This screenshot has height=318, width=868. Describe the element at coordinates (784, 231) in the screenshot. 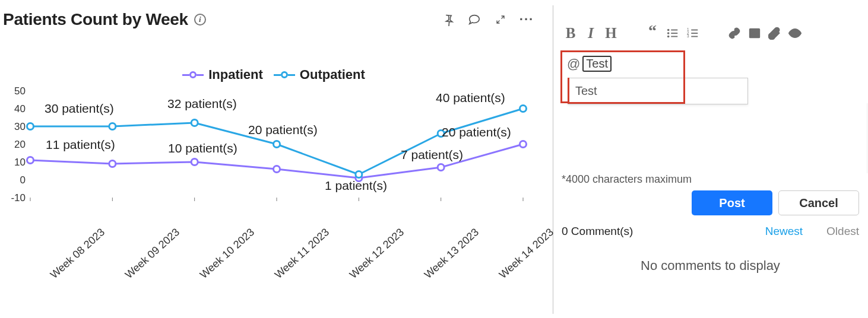

I see `sort-newest: Newest` at that location.